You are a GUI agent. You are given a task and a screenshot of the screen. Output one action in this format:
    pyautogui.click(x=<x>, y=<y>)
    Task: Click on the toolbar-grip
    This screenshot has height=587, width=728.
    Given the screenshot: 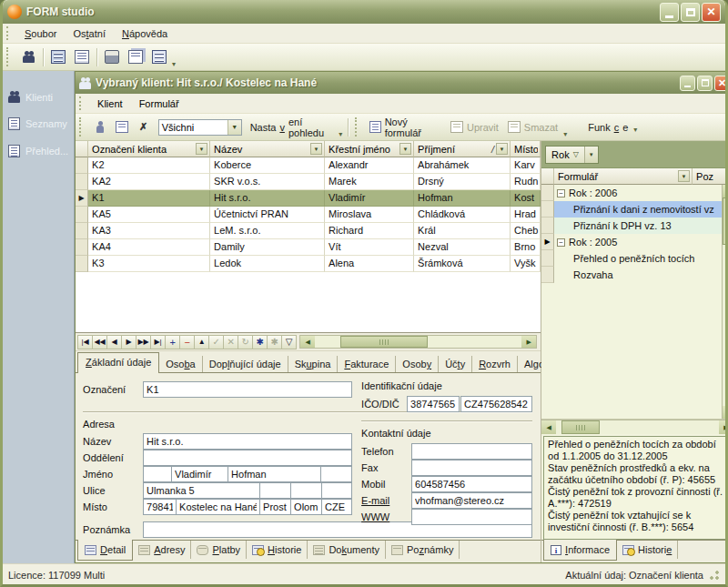 What is the action you would take?
    pyautogui.click(x=9, y=33)
    